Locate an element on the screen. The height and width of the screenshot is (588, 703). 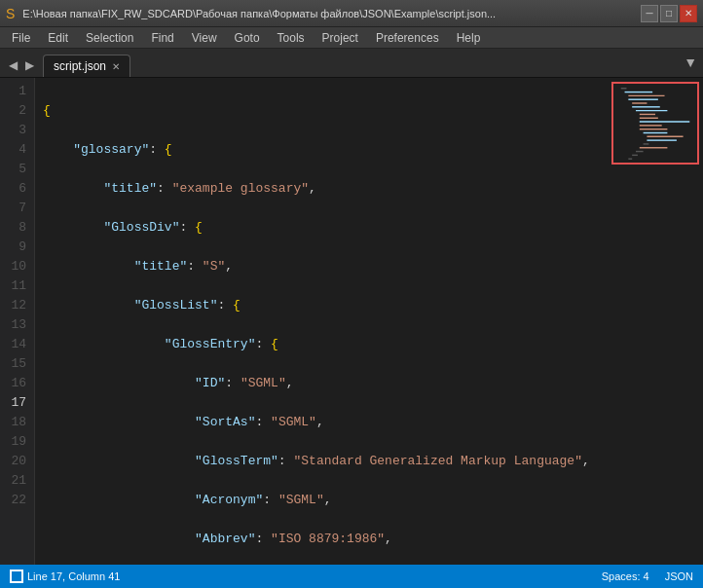
menu-goto: Goto is located at coordinates (247, 37).